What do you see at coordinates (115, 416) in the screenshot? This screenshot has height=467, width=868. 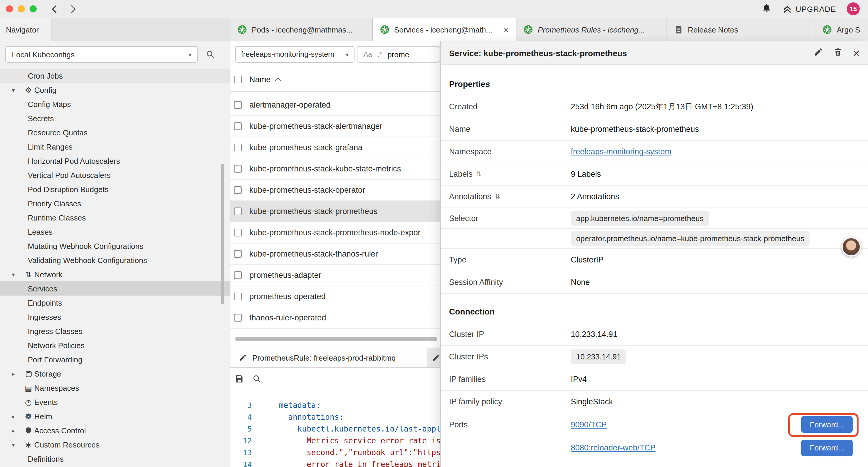 I see `sidebar-item-helm: ▸☸Helm` at bounding box center [115, 416].